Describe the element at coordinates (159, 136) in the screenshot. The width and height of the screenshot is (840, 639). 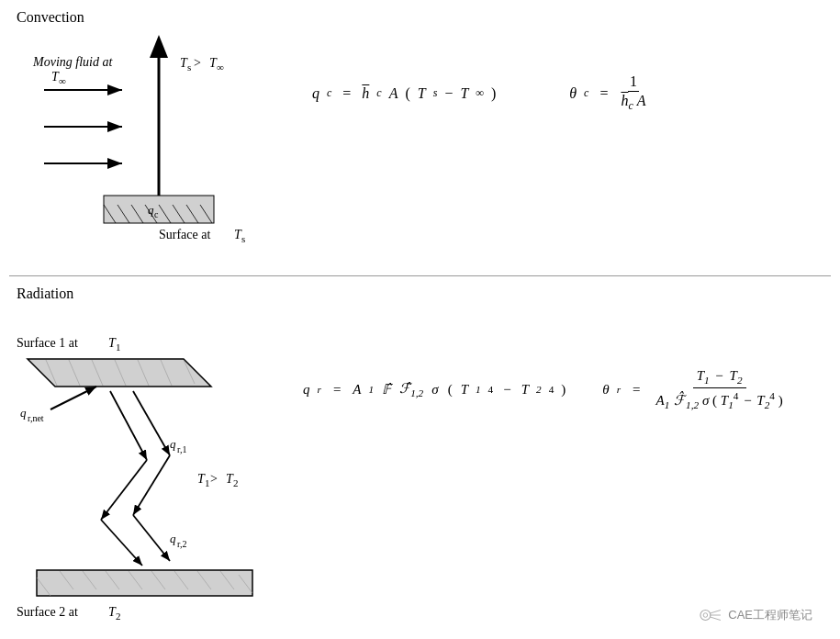
I see `convection-diagram: Moving fluid at T ∞ T s > T ∞ q c Surfac…` at that location.